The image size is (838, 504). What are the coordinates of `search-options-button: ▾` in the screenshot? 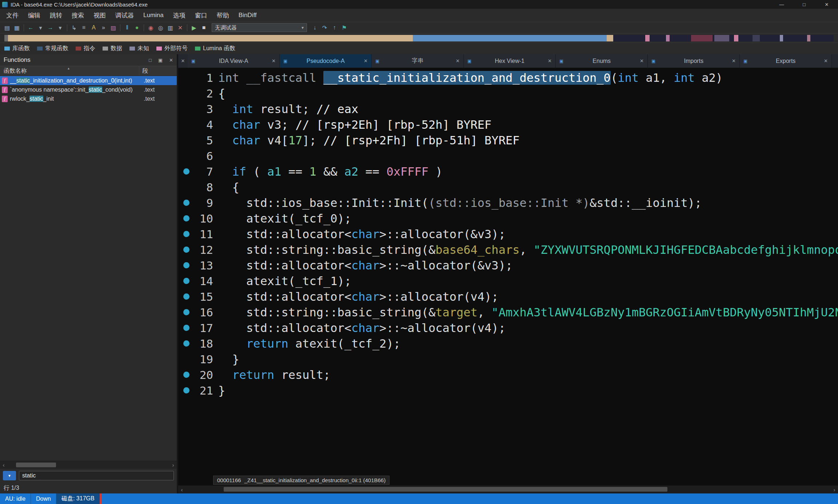 It's located at (9, 476).